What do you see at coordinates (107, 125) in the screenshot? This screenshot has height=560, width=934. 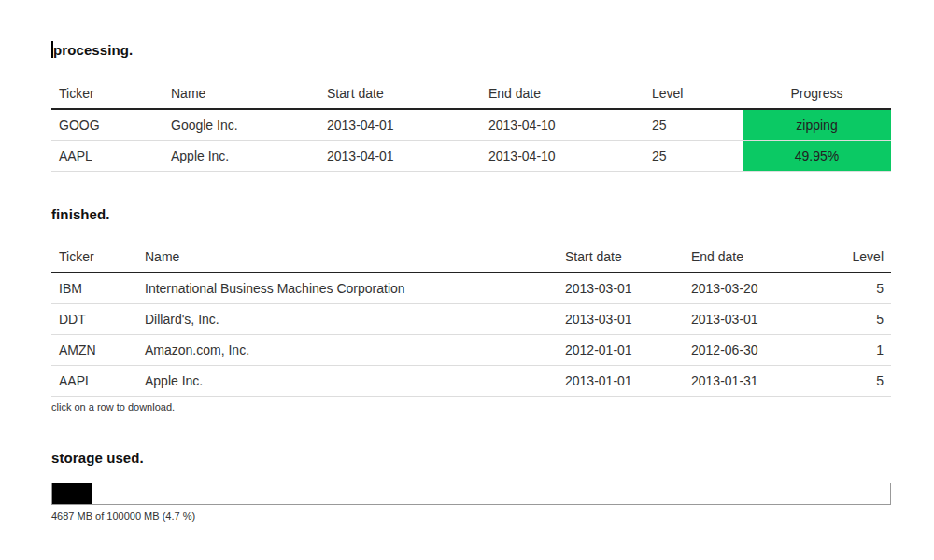 I see `cell-ticker: GOOG` at bounding box center [107, 125].